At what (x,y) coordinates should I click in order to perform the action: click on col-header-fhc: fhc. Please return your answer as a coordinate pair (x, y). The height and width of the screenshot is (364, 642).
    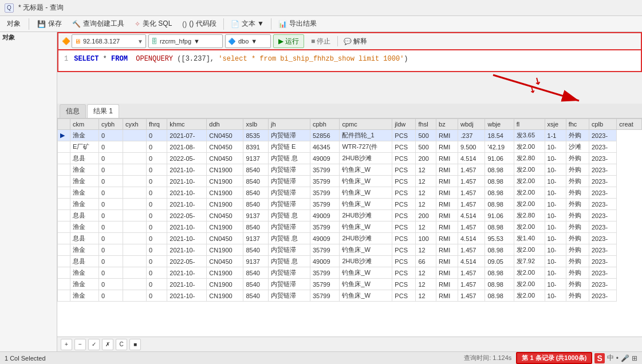
    Looking at the image, I should click on (577, 125).